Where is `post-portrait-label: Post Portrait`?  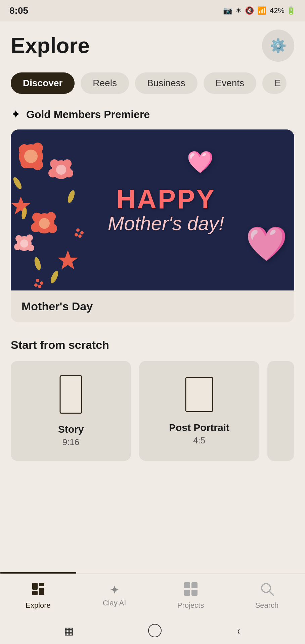
post-portrait-label: Post Portrait is located at coordinates (199, 428).